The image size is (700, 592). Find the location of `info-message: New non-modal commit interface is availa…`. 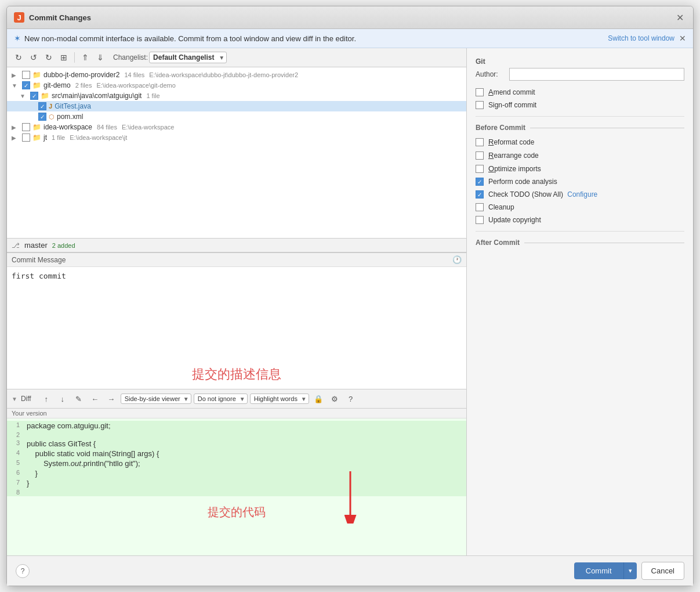

info-message: New non-modal commit interface is availa… is located at coordinates (190, 38).